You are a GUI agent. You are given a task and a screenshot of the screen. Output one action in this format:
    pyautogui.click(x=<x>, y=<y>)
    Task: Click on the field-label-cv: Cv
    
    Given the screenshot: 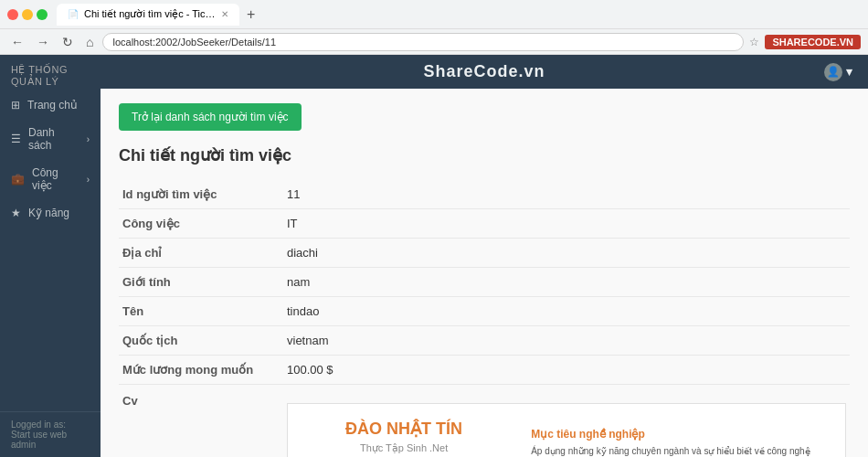 What is the action you would take?
    pyautogui.click(x=201, y=421)
    